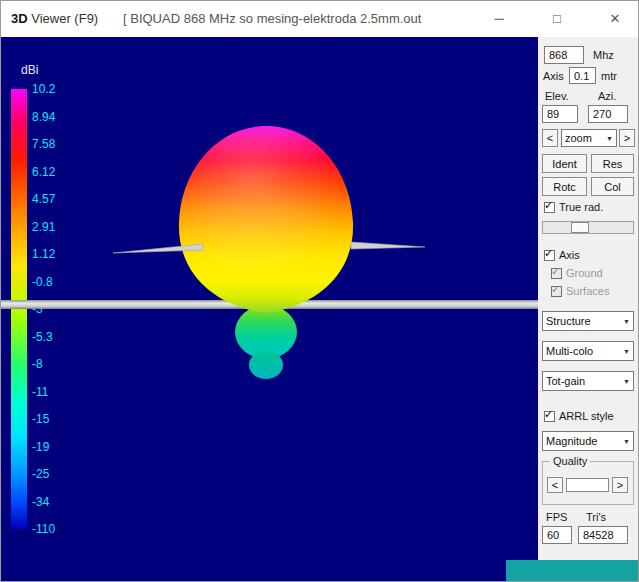 The height and width of the screenshot is (582, 639). Describe the element at coordinates (588, 485) in the screenshot. I see `quality-slider` at that location.